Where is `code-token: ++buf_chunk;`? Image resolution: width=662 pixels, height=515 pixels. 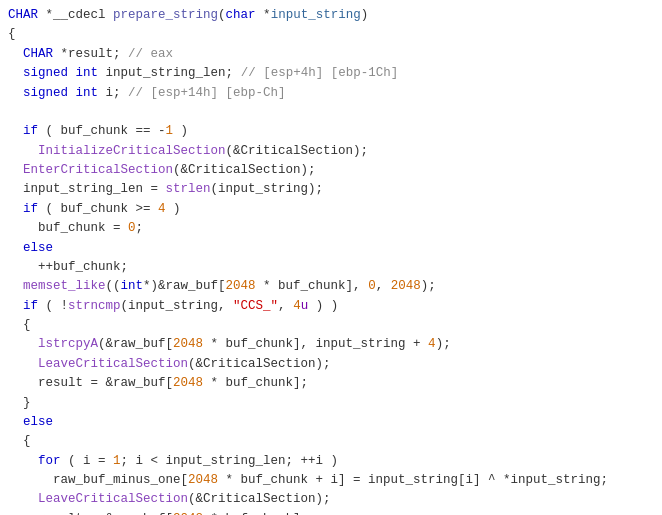
code-token: ++buf_chunk; is located at coordinates (68, 268).